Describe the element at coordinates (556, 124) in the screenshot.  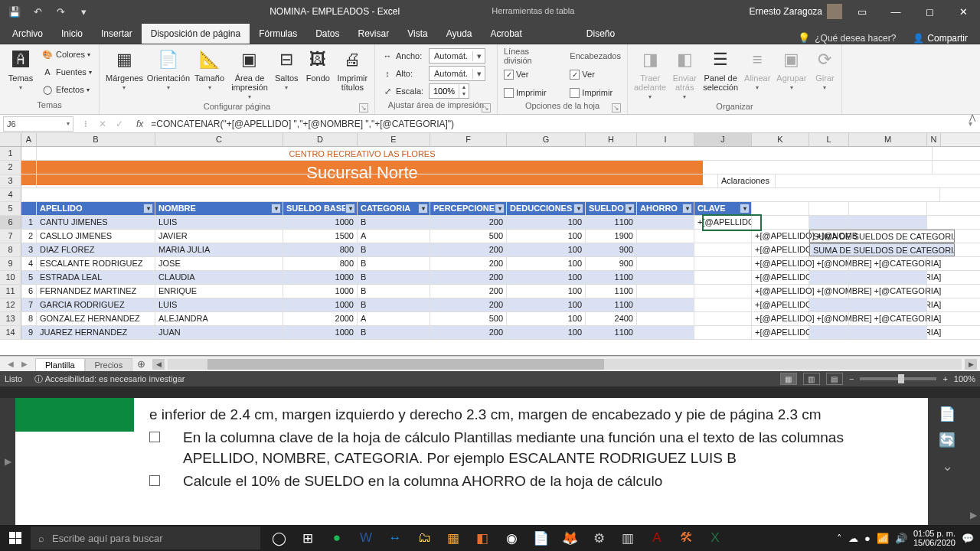
I see `formula-input` at that location.